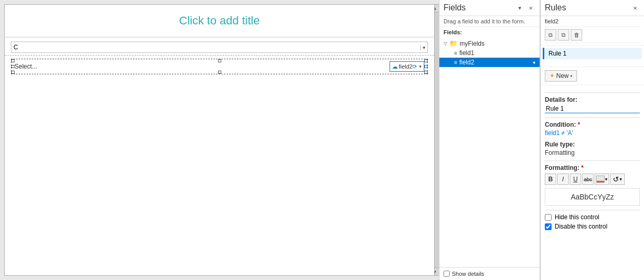 The height and width of the screenshot is (280, 644). I want to click on field2-badge-label: field2, so click(406, 66).